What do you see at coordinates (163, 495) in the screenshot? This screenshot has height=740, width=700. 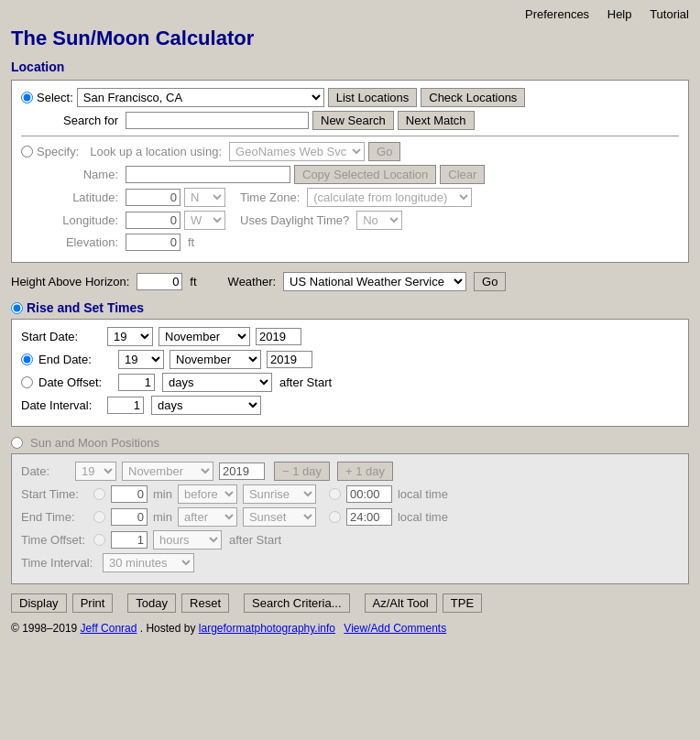 I see `sm-start-min-label: min` at bounding box center [163, 495].